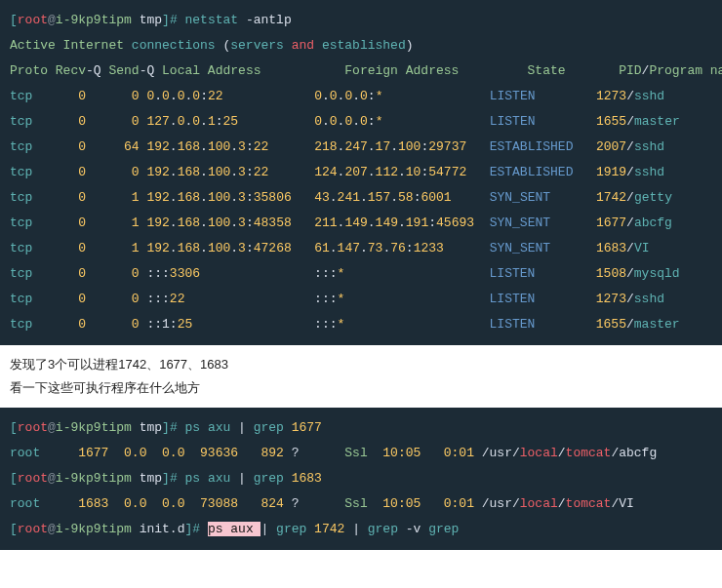 The height and width of the screenshot is (588, 722). I want to click on ps-row: root 1677 0.0 0.0 93636 892 ? Ssl 10:05 …, so click(361, 453).